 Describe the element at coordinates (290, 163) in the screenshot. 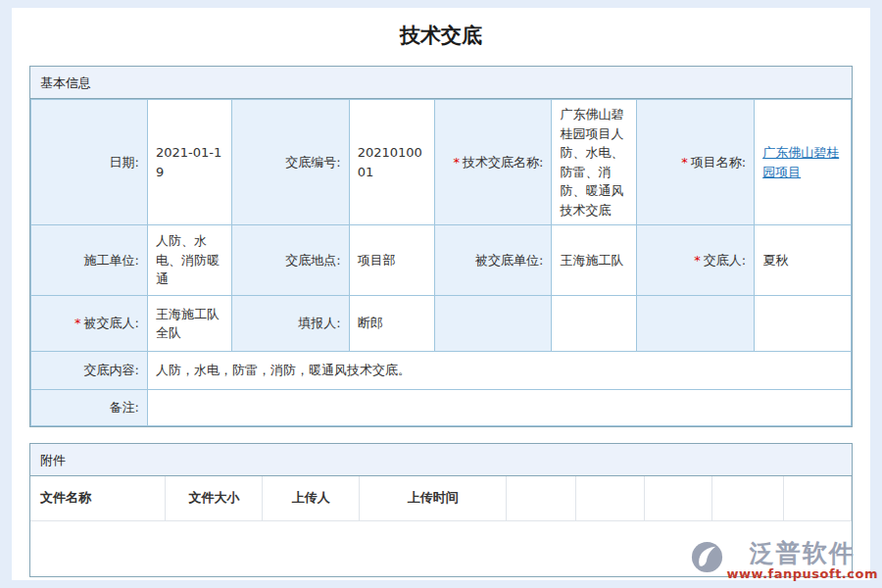

I see `number-label: 交底编号:` at that location.